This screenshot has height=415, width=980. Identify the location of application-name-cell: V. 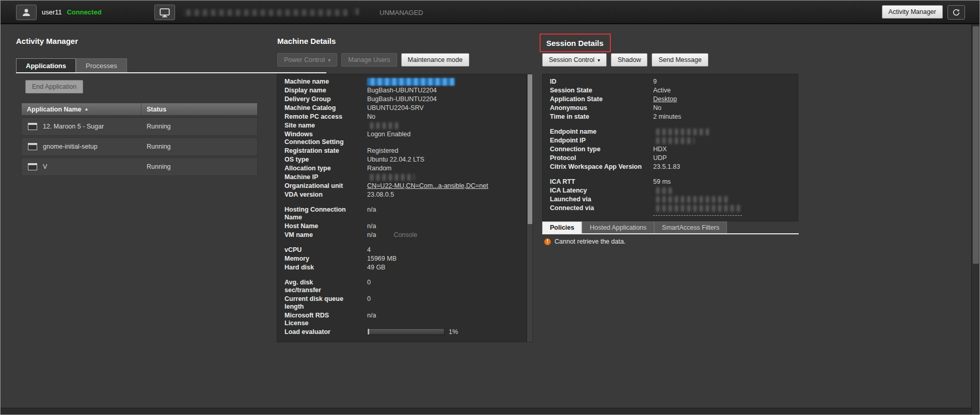
(82, 167).